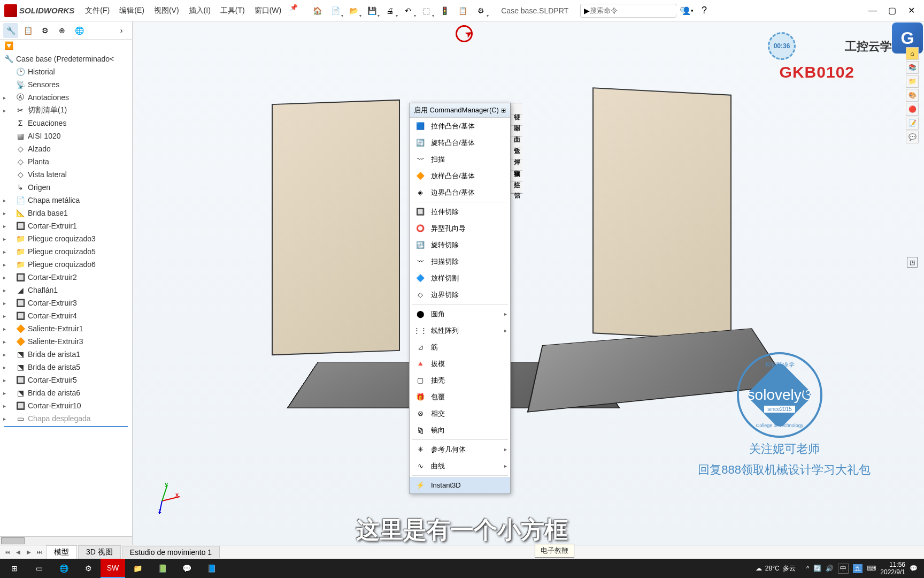  Describe the element at coordinates (66, 97) in the screenshot. I see `tree-item-2: ▸ⒶAnotaciones` at that location.